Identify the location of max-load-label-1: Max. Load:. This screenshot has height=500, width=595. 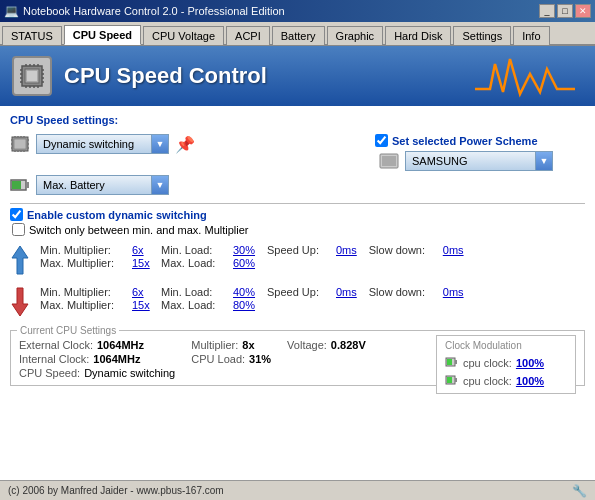
(195, 263).